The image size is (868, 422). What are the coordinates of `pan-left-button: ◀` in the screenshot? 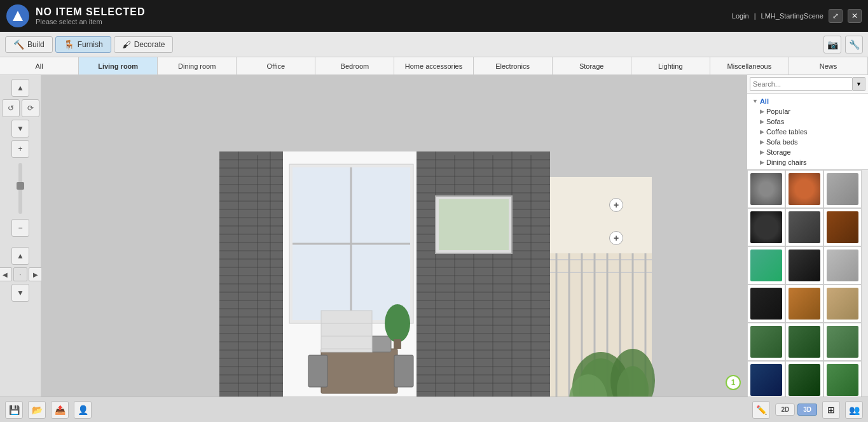 It's located at (6, 274).